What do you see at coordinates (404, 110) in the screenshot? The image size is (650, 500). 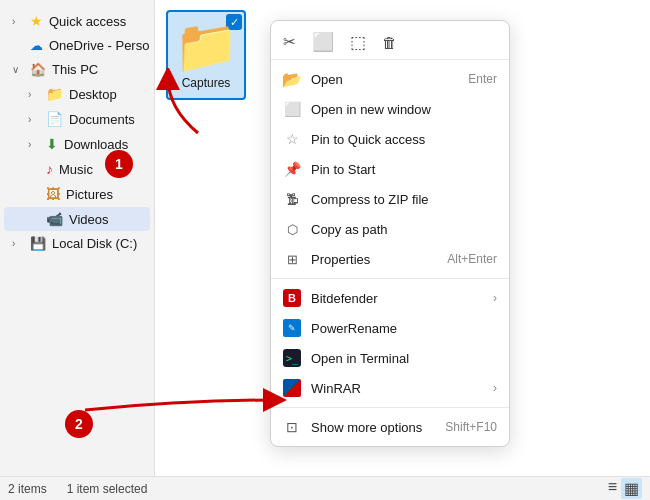 I see `ctx-item-label: Open in new window` at bounding box center [404, 110].